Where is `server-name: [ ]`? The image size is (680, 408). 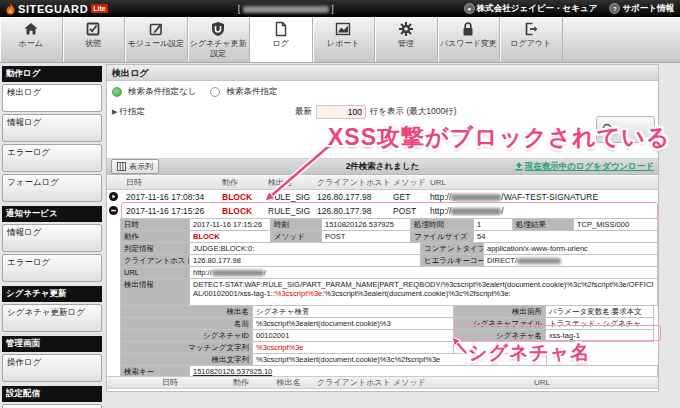
server-name: [ ] is located at coordinates (286, 9).